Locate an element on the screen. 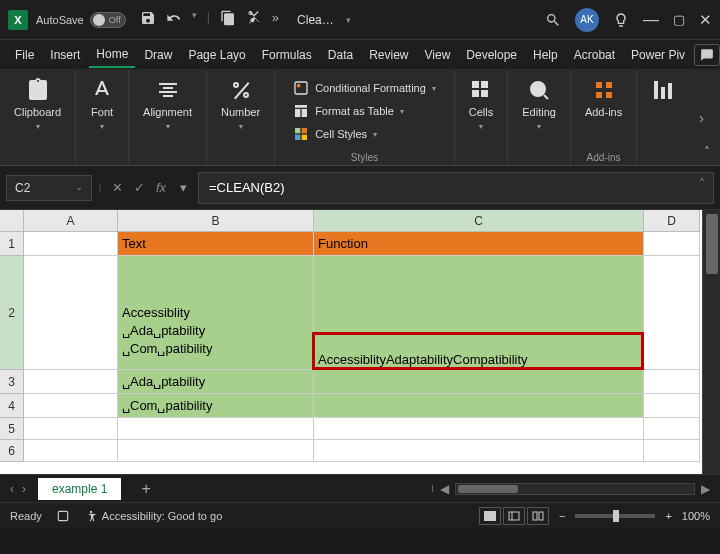 The height and width of the screenshot is (554, 720). editing-button: Editing ▾ is located at coordinates (539, 104).